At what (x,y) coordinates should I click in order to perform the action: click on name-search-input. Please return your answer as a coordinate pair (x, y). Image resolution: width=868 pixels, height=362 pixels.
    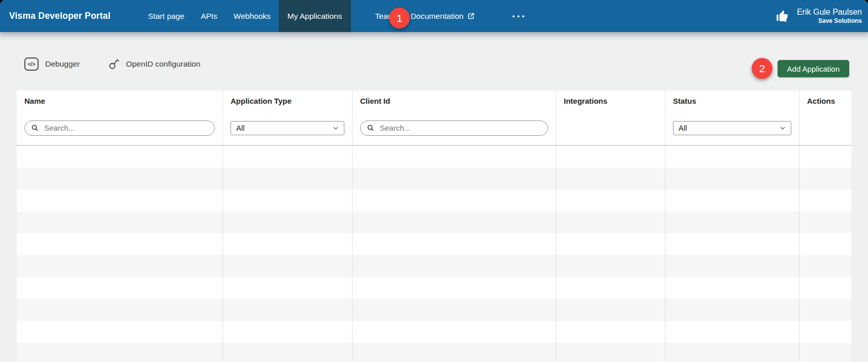
    Looking at the image, I should click on (126, 128).